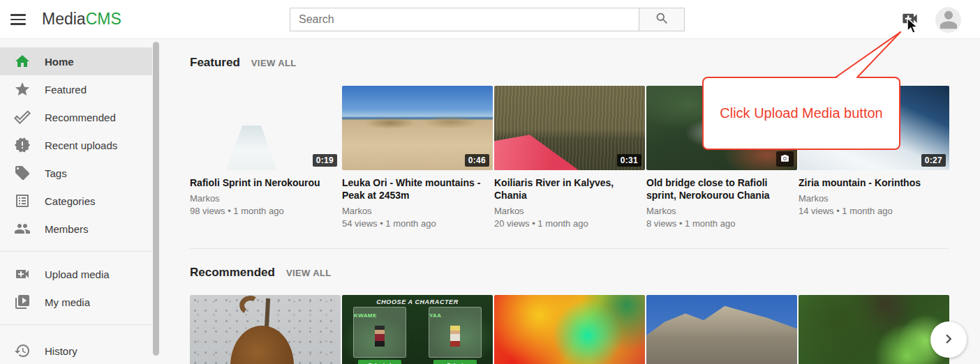 This screenshot has width=980, height=364. I want to click on media-thumbnail: 0:31, so click(570, 128).